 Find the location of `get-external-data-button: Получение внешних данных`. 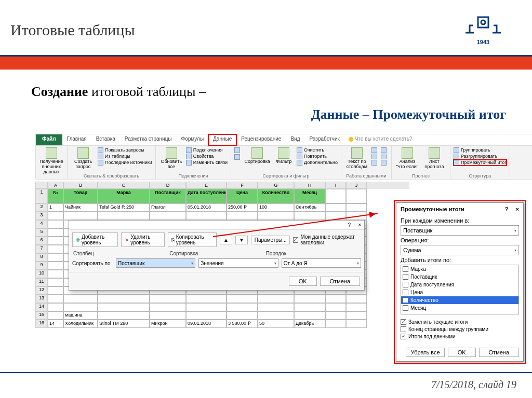

get-external-data-button: Получение внешних данных is located at coordinates (51, 161).